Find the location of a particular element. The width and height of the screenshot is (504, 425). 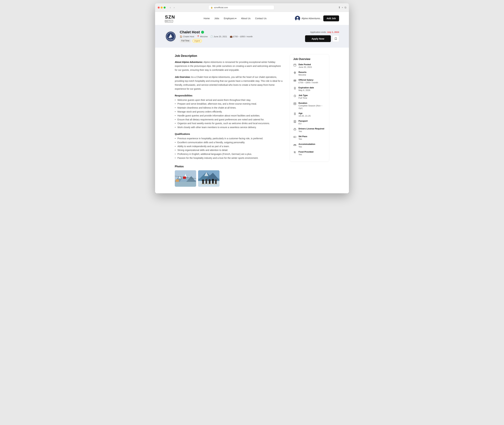

list-item: Prepare and serve breakfast, afternoon t… is located at coordinates (229, 104).